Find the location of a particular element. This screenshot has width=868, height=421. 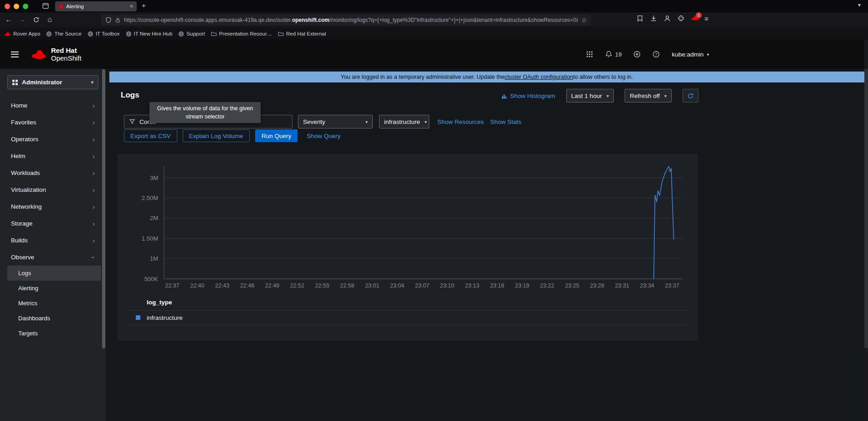

perspective-switcher: Administrator ▾ is located at coordinates (53, 82).